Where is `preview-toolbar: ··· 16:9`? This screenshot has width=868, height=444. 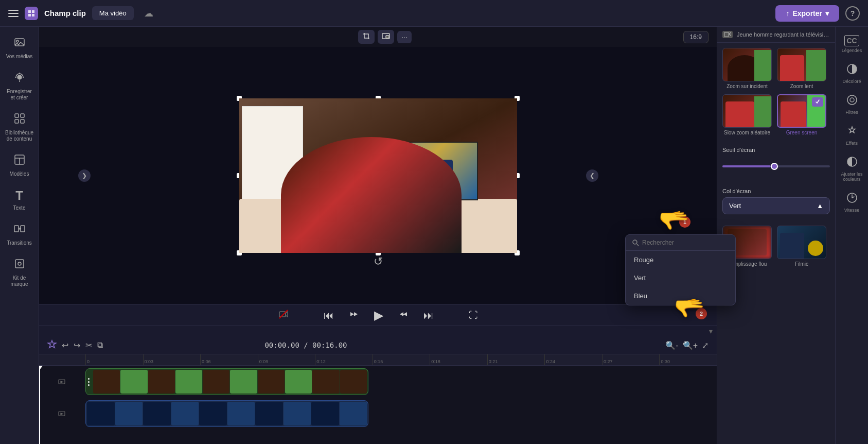
preview-toolbar: ··· 16:9 is located at coordinates (378, 37).